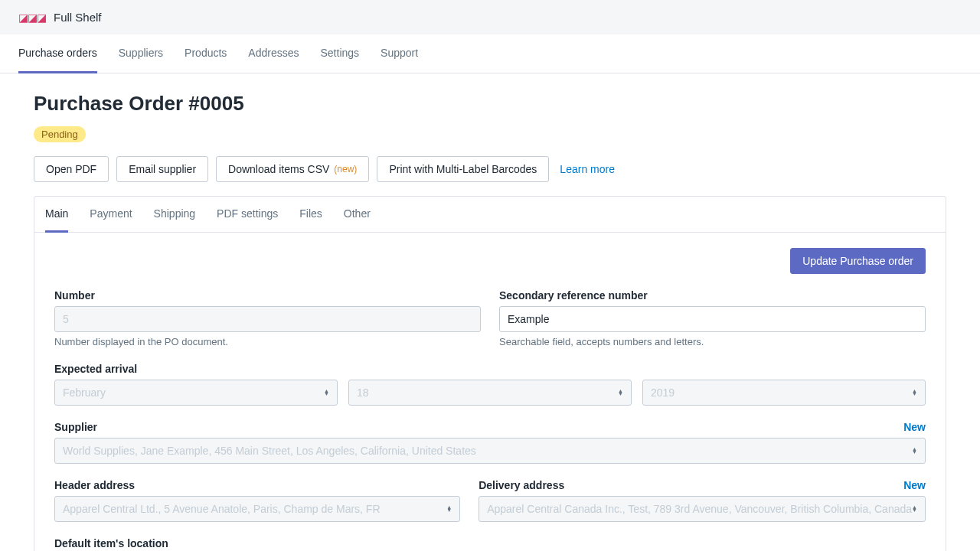 This screenshot has width=980, height=551. What do you see at coordinates (268, 295) in the screenshot?
I see `number-label: Number` at bounding box center [268, 295].